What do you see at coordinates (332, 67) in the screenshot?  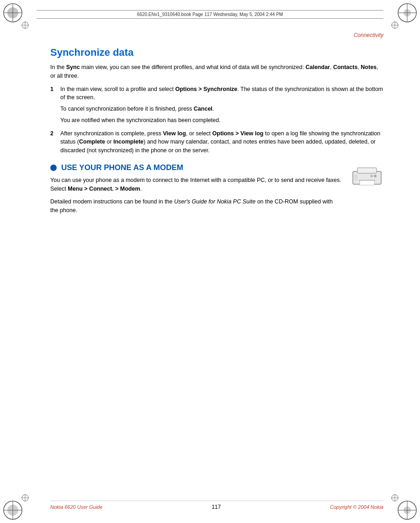 I see `comma1: ,` at bounding box center [332, 67].